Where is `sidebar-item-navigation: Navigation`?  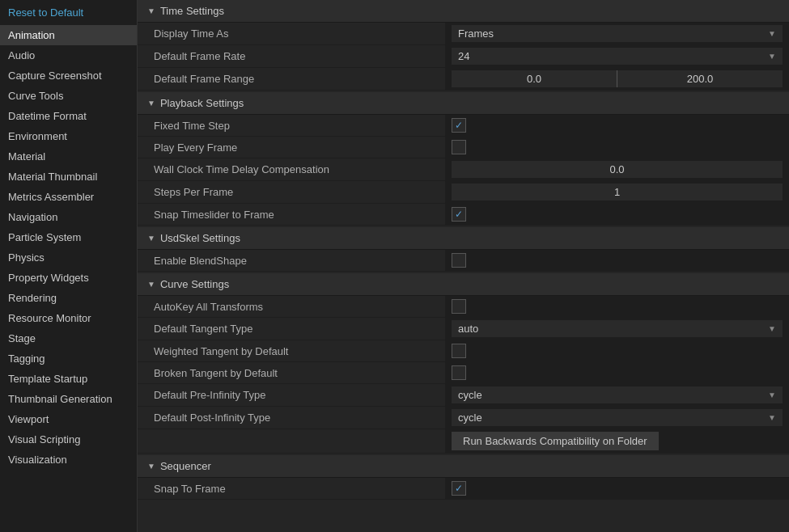
sidebar-item-navigation: Navigation is located at coordinates (68, 217).